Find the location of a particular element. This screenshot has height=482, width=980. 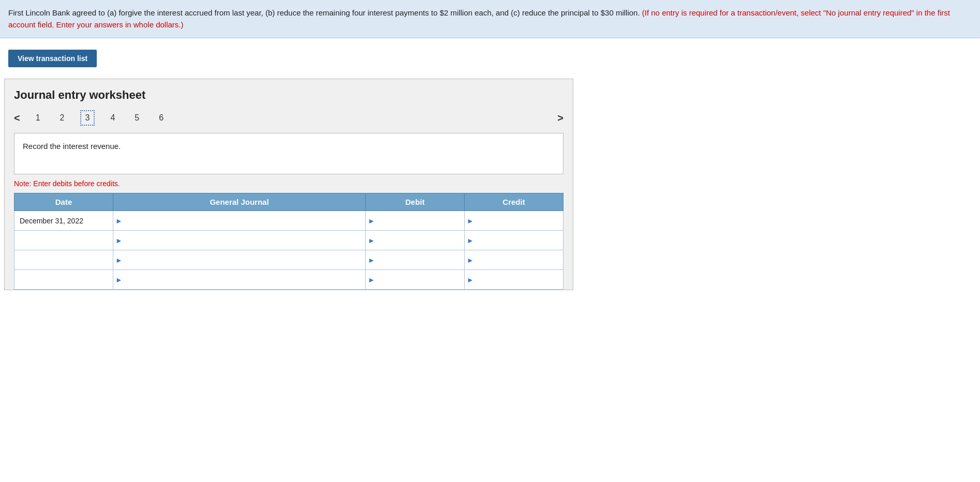

debit-cell-3: ► is located at coordinates (415, 260).